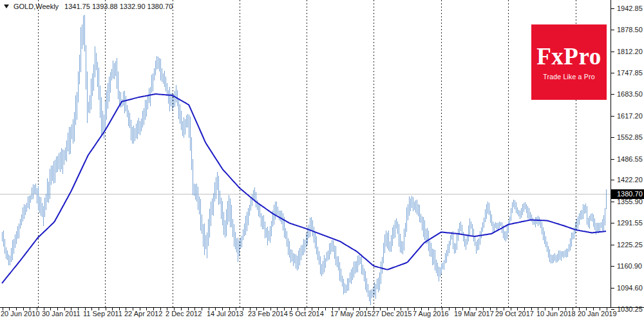 The width and height of the screenshot is (644, 322). I want to click on y-axis-label: 1747.85, so click(630, 73).